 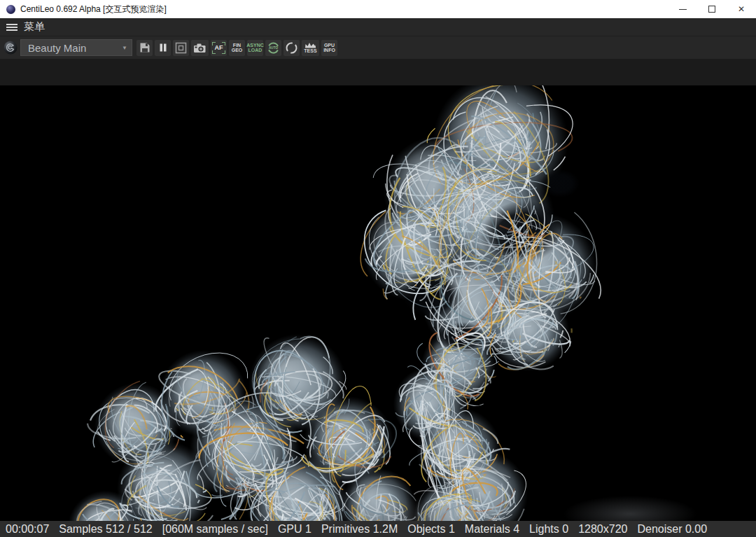 I want to click on async-load-button: ASYNC LOAD, so click(x=255, y=48).